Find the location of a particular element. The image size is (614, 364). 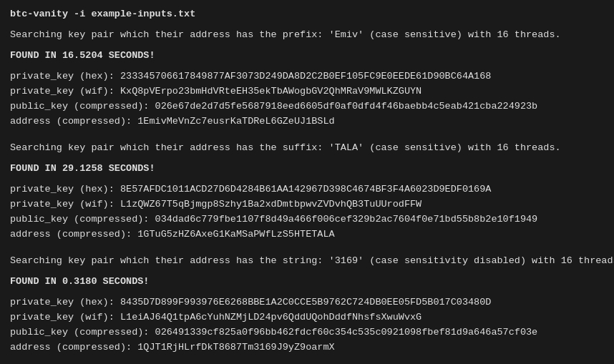

private-key-wif-3: private_key (wif): L1eiAJ64Q1tpA6cYuhNZM… is located at coordinates (307, 318).